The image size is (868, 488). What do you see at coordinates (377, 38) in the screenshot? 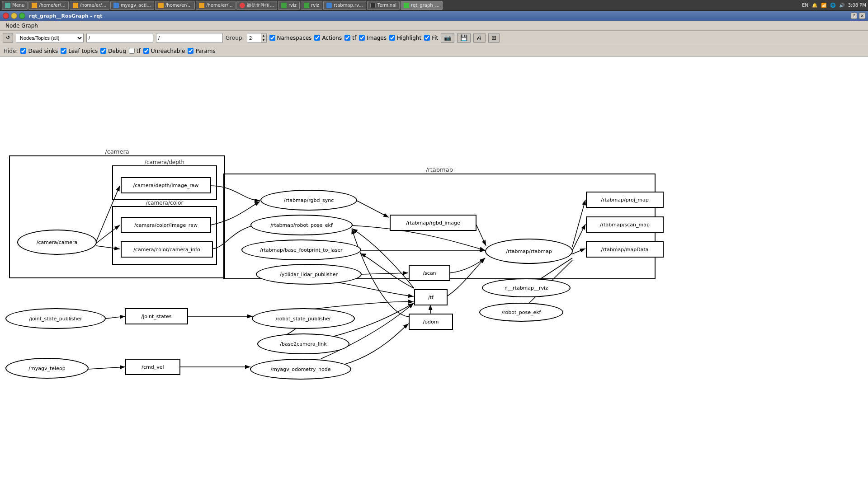
I see `images-label: Images` at bounding box center [377, 38].